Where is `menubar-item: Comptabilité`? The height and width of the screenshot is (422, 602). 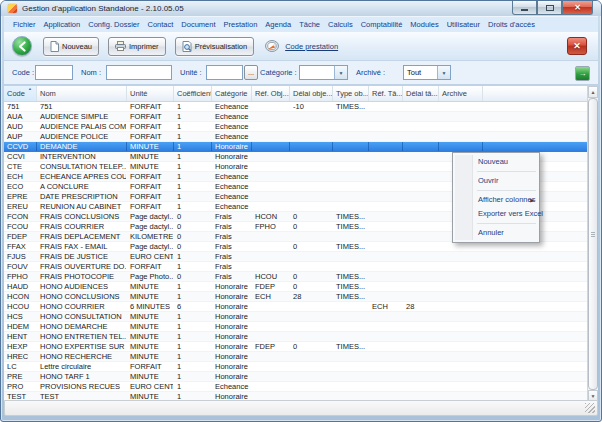 menubar-item: Comptabilité is located at coordinates (382, 24).